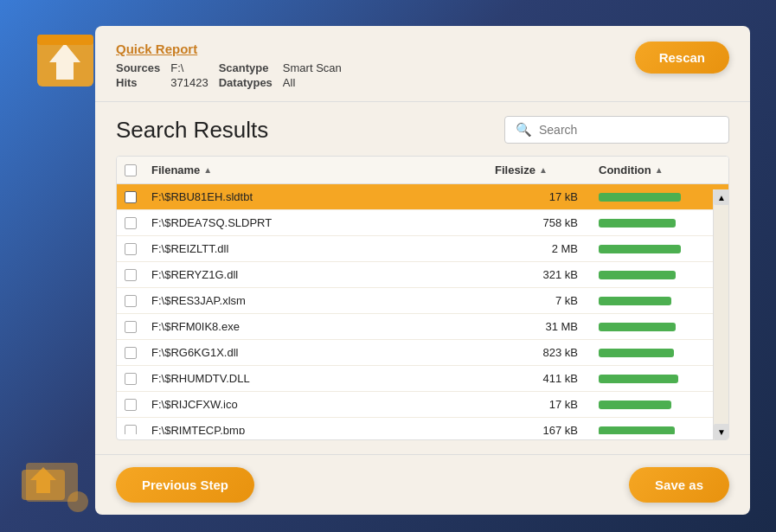 The width and height of the screenshot is (776, 532). I want to click on hits-label: Hits, so click(138, 83).